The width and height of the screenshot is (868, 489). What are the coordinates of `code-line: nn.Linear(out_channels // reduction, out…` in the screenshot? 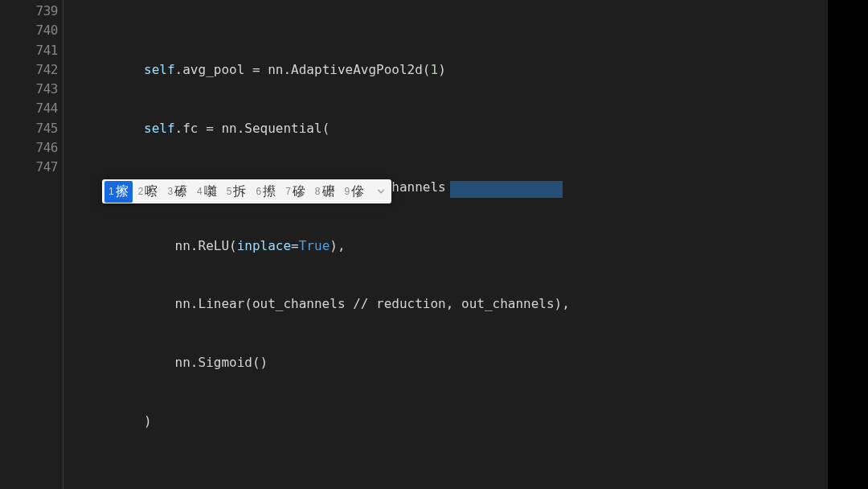 It's located at (454, 304).